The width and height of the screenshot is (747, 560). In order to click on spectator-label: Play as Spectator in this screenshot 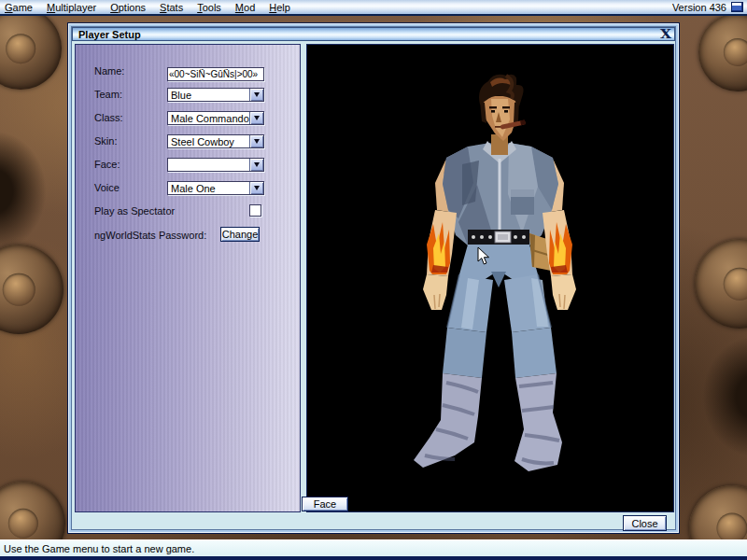, I will do `click(134, 211)`.